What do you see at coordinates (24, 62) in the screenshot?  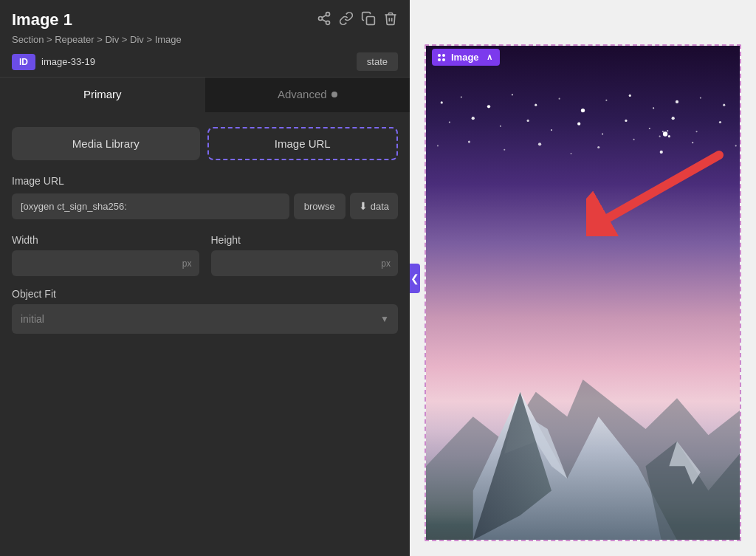 I see `id-badge: ID` at bounding box center [24, 62].